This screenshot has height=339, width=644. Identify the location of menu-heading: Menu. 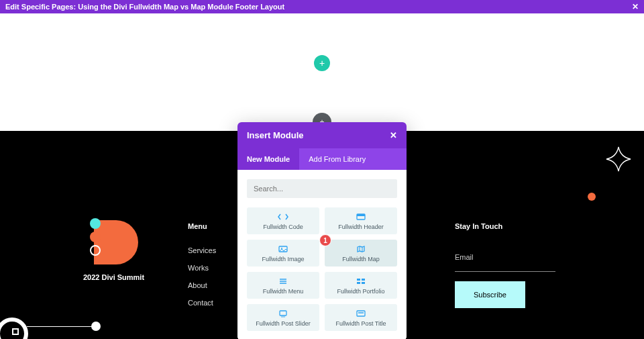
(202, 226).